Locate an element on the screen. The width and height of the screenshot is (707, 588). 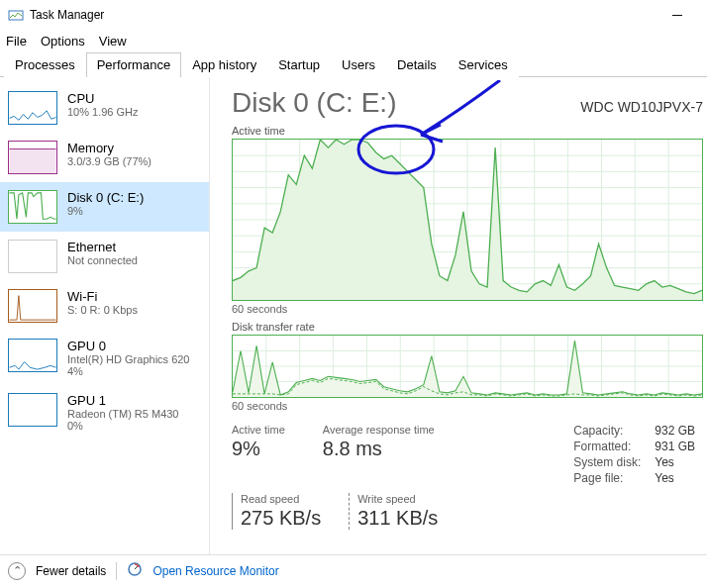
capacity-label: Capacity: is located at coordinates (607, 431).